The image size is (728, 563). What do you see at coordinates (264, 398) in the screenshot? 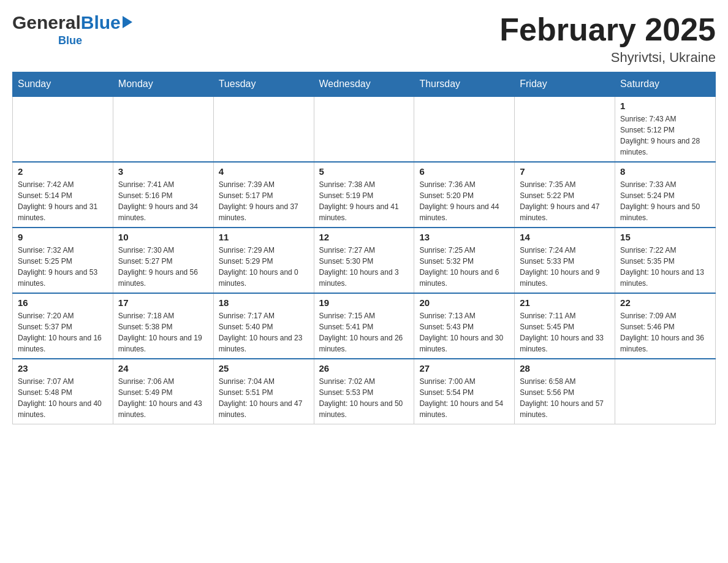
I see `day-info: Sunrise: 7:04 AMSunset: 5:51 PMDaylight:…` at bounding box center [264, 398].